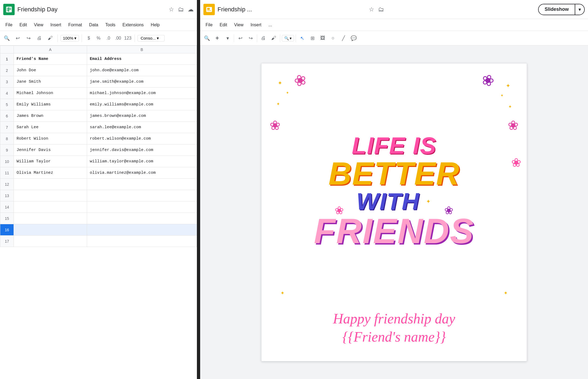  Describe the element at coordinates (50, 150) in the screenshot. I see `cell-a: Jennifer Davis` at that location.